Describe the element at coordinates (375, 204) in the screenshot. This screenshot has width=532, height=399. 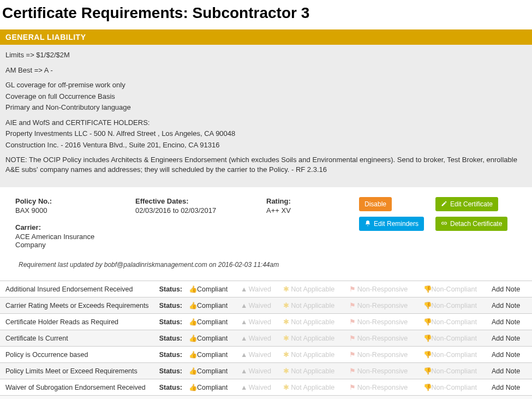
I see `disable-button: Disable` at that location.